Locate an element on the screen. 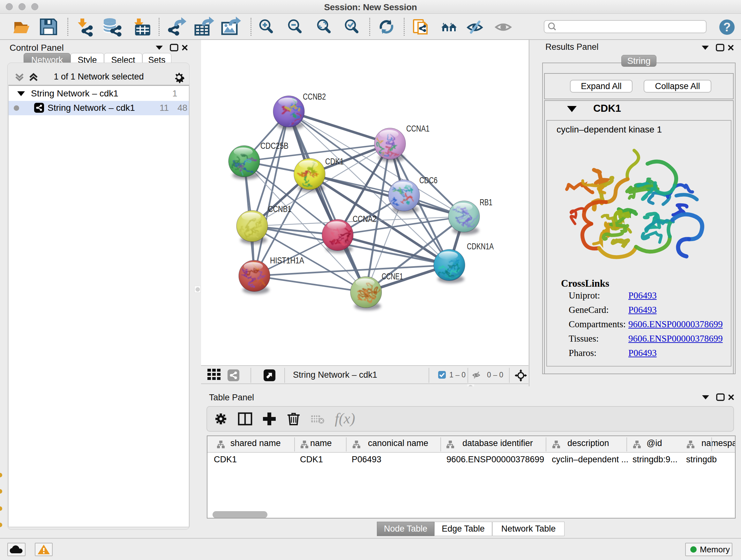  svg-text: CCNB1 is located at coordinates (280, 209).